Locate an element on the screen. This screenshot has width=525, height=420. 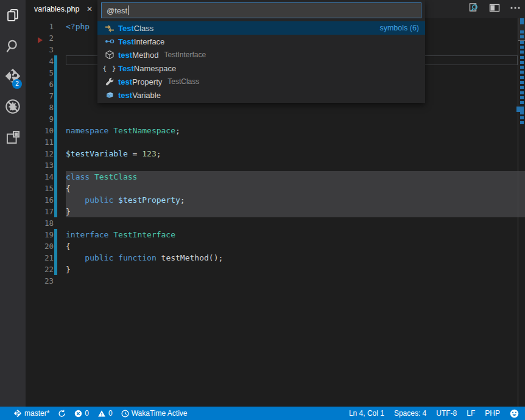
quick-open-item-testinterface: TestInterface is located at coordinates (261, 41).